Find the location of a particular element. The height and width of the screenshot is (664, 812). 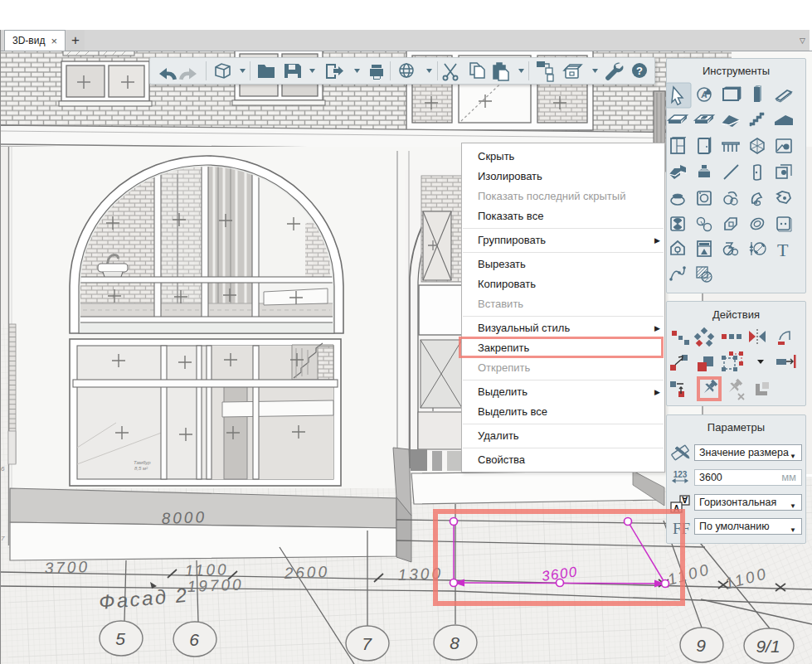

svg-text: 8000 is located at coordinates (184, 517).